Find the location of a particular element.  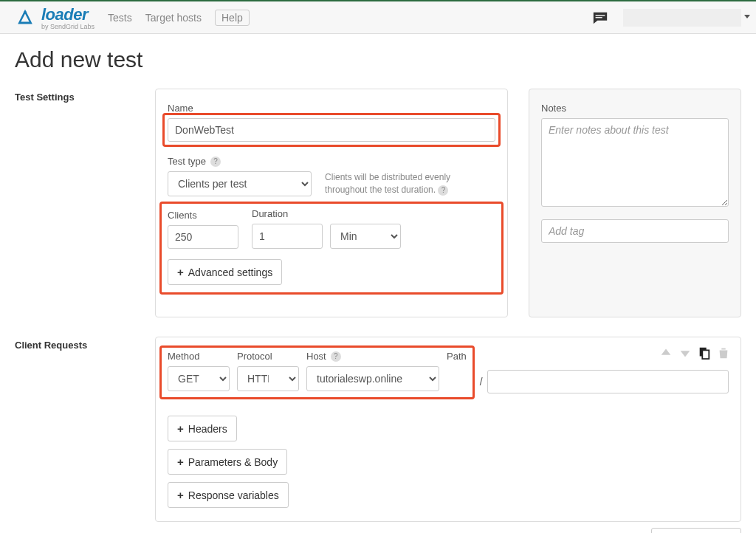

chevron-down-icon is located at coordinates (747, 16).